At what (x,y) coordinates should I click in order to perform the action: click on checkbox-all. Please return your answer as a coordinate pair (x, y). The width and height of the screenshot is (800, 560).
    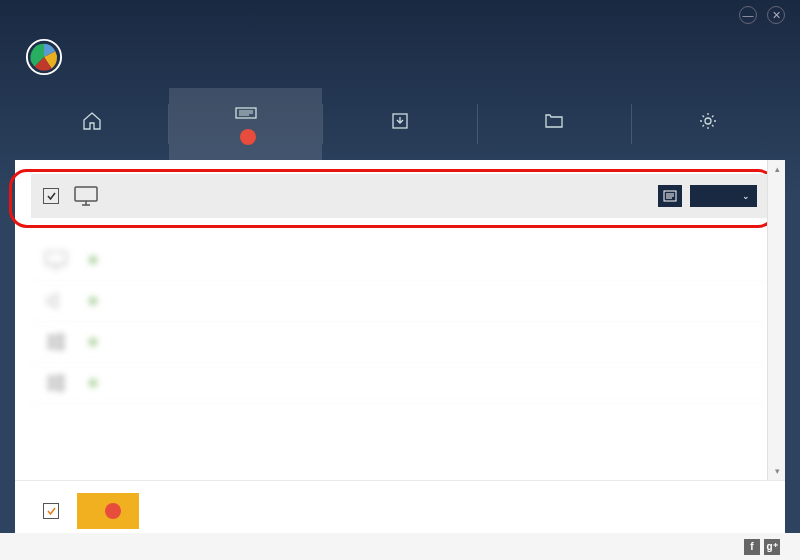
    Looking at the image, I should click on (51, 511).